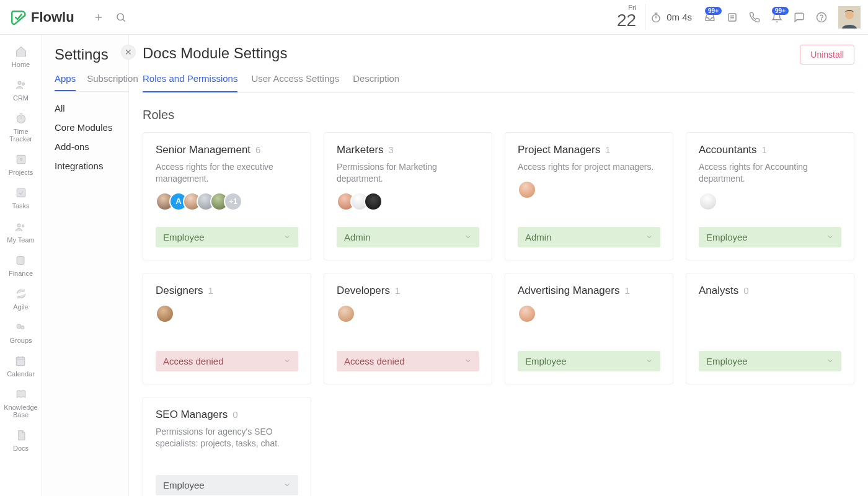 Image resolution: width=868 pixels, height=496 pixels. I want to click on agile-icon, so click(21, 294).